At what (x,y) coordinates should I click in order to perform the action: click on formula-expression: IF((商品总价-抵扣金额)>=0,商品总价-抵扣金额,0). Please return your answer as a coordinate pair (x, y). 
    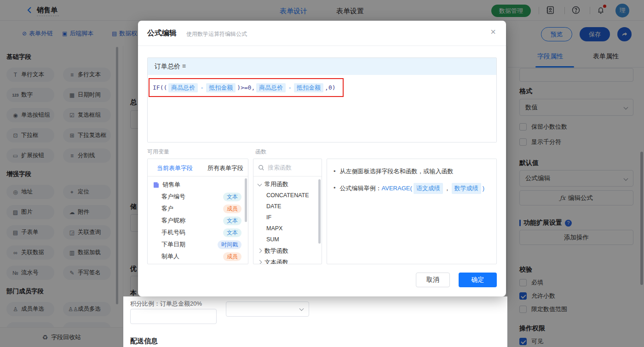
    Looking at the image, I should click on (244, 88).